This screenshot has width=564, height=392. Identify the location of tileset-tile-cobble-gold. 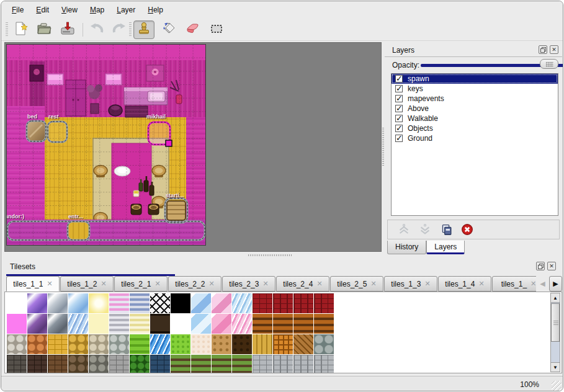
(78, 344).